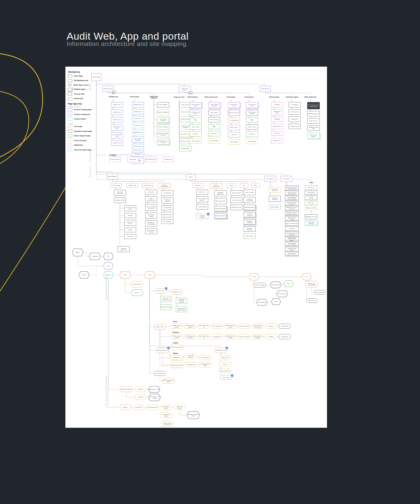  I want to click on node-label: Fees & Charges, so click(214, 120).